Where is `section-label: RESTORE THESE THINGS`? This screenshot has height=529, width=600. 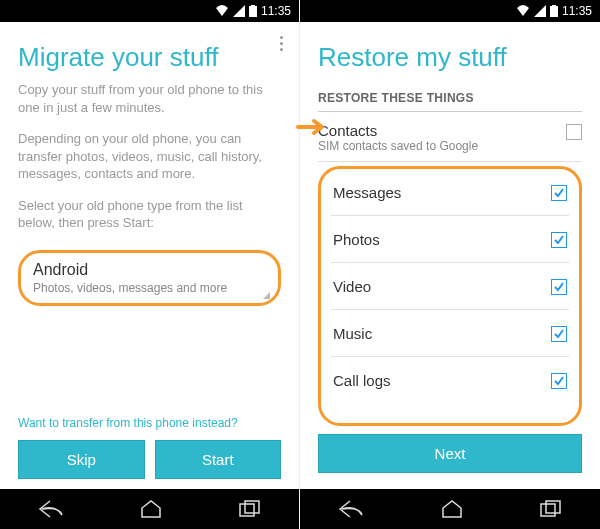
section-label: RESTORE THESE THINGS is located at coordinates (450, 98).